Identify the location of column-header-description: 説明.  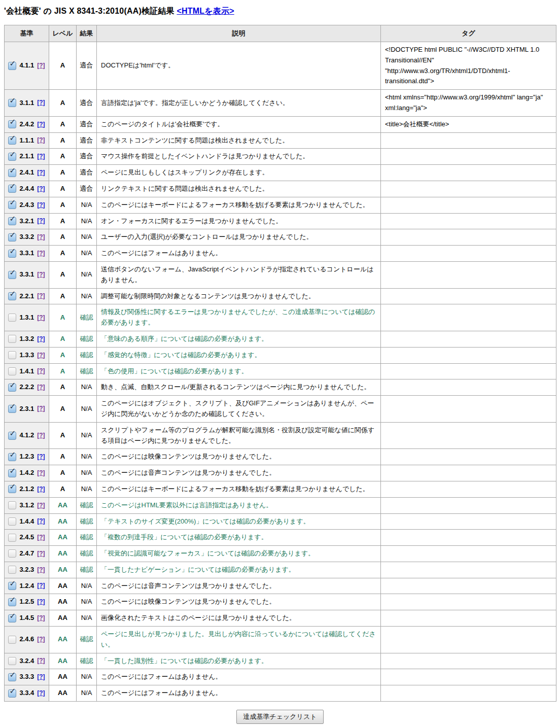
(239, 33).